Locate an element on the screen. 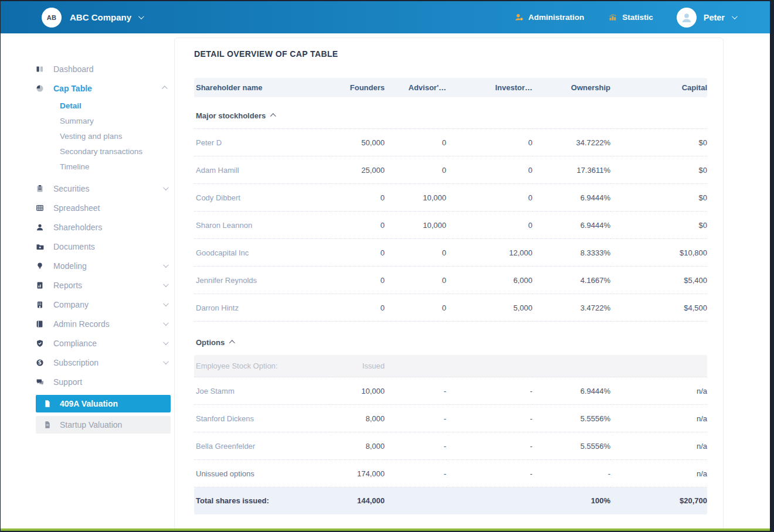 The width and height of the screenshot is (774, 532). sidebar-item-dashboard: Dashboard is located at coordinates (103, 69).